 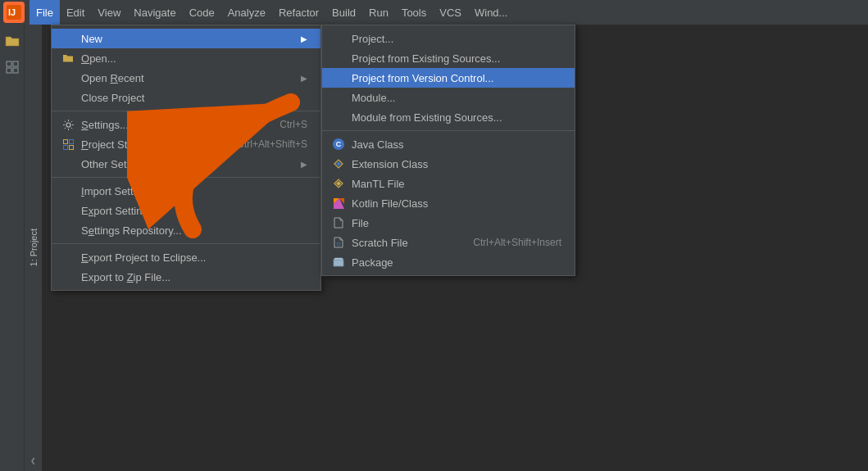 I want to click on new-submenu-java-class: C Java Class, so click(x=448, y=144).